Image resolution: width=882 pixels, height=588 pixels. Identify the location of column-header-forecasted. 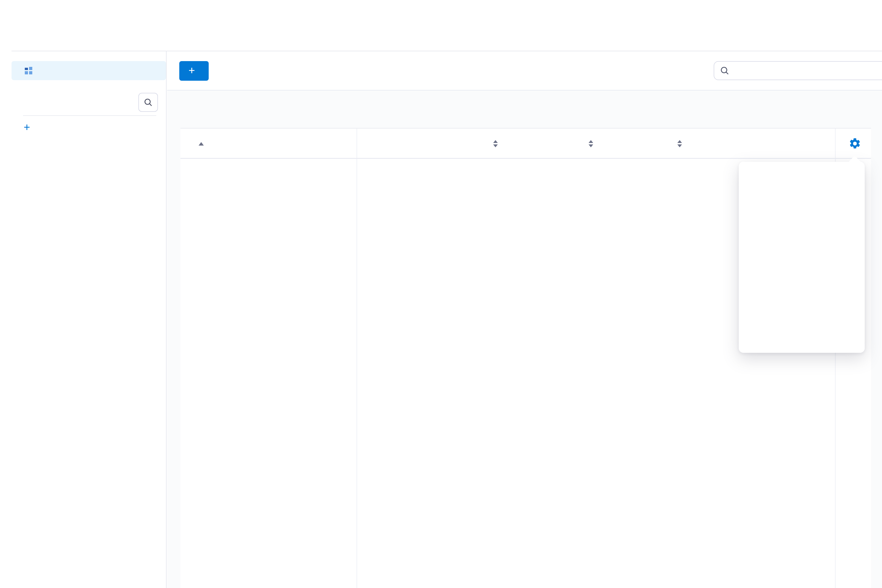
(676, 144).